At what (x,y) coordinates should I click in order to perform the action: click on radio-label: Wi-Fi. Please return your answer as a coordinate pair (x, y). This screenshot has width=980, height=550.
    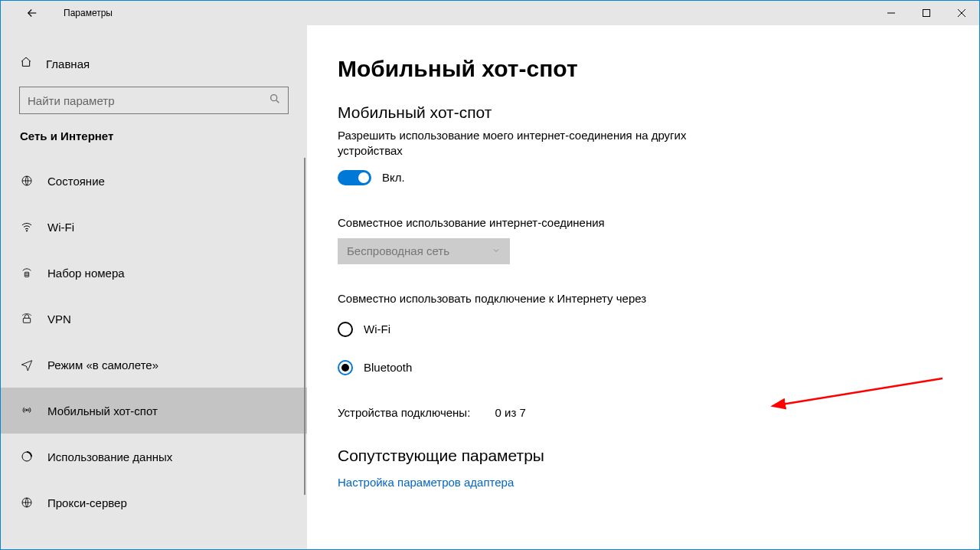
    Looking at the image, I should click on (377, 329).